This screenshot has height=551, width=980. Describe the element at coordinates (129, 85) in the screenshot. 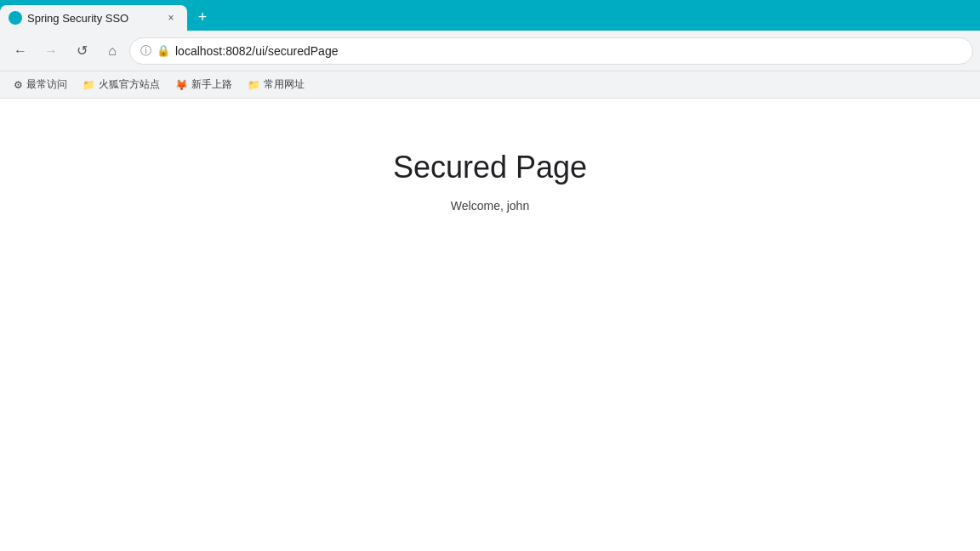

I see `bookmark-label-2: 火狐官方站点` at that location.